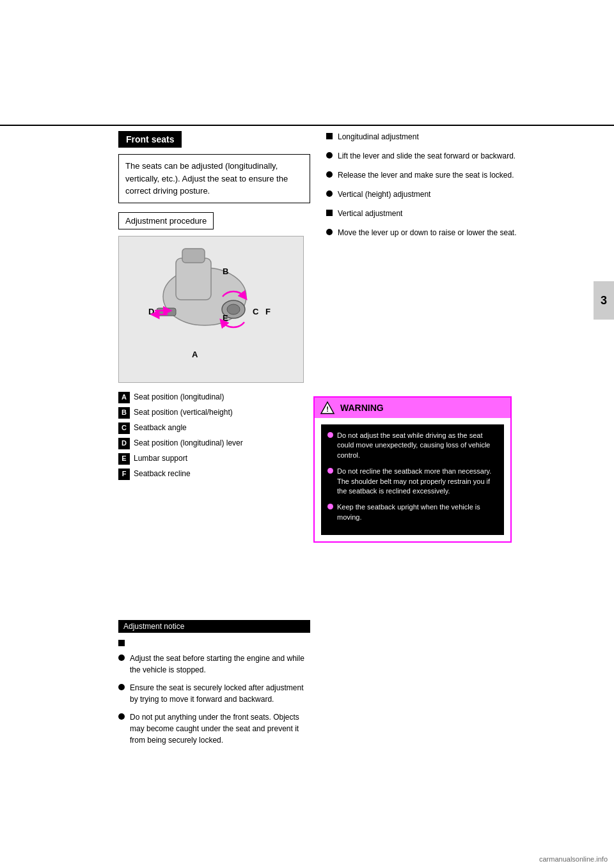  I want to click on label-text-A: Seat position (longitudinal), so click(179, 398).